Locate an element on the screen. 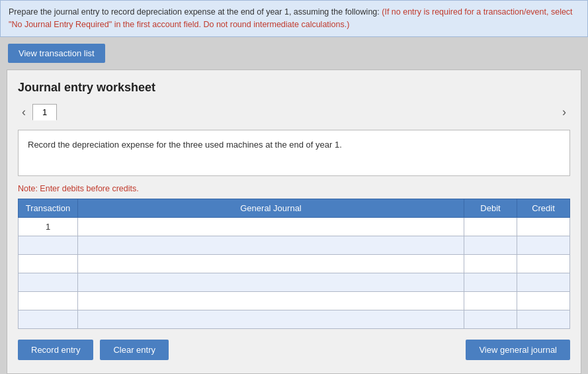 The image size is (588, 374). bottom-buttons: Record entry Clear entry View general jo… is located at coordinates (294, 350).